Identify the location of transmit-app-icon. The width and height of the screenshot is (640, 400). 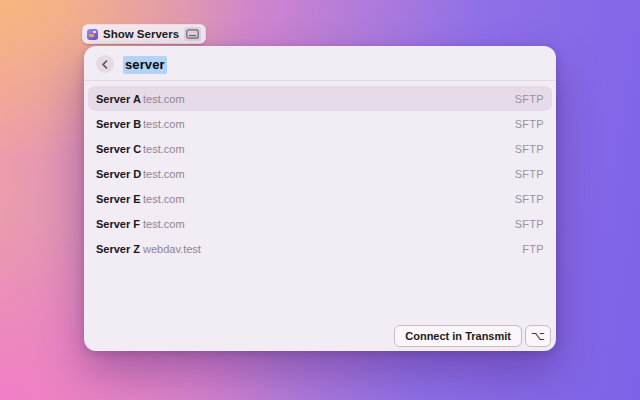
(92, 34).